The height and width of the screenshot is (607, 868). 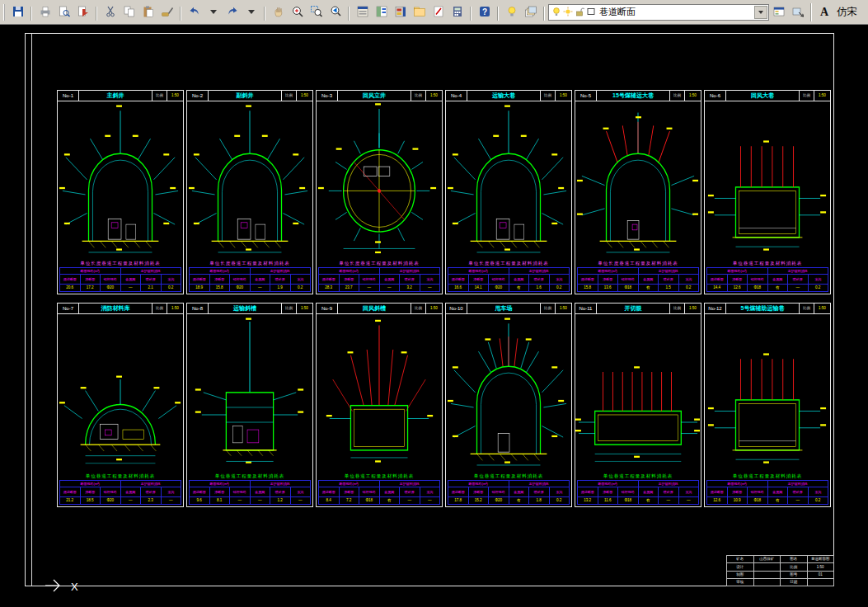 What do you see at coordinates (64, 12) in the screenshot?
I see `print-preview-icon` at bounding box center [64, 12].